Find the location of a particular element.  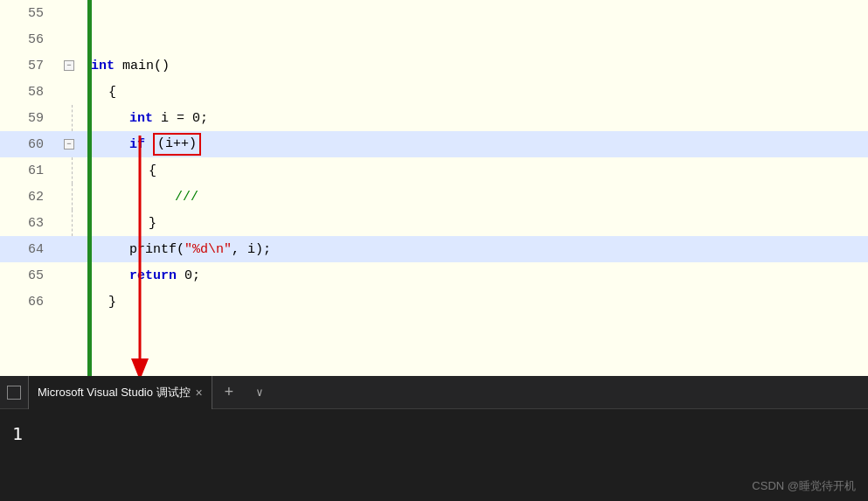

line-content-64: printf("%d\n", i); is located at coordinates (477, 250).